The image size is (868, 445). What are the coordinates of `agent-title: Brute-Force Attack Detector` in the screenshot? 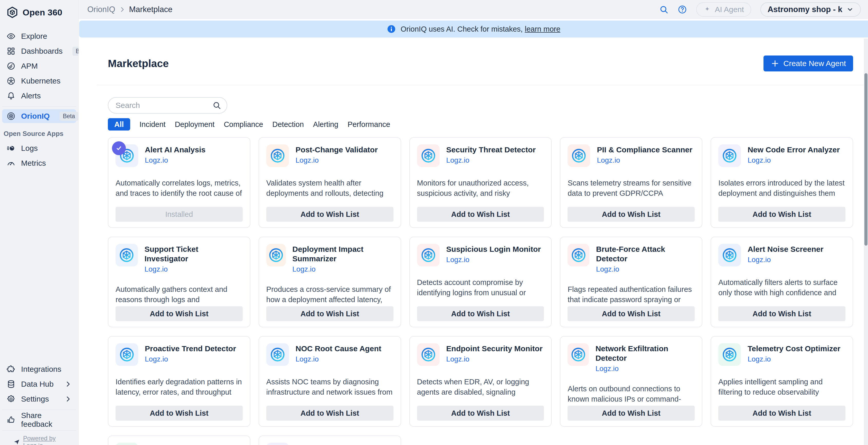 It's located at (646, 254).